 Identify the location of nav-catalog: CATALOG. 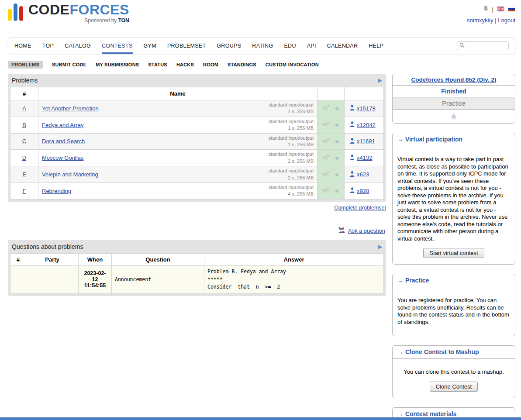
(78, 46).